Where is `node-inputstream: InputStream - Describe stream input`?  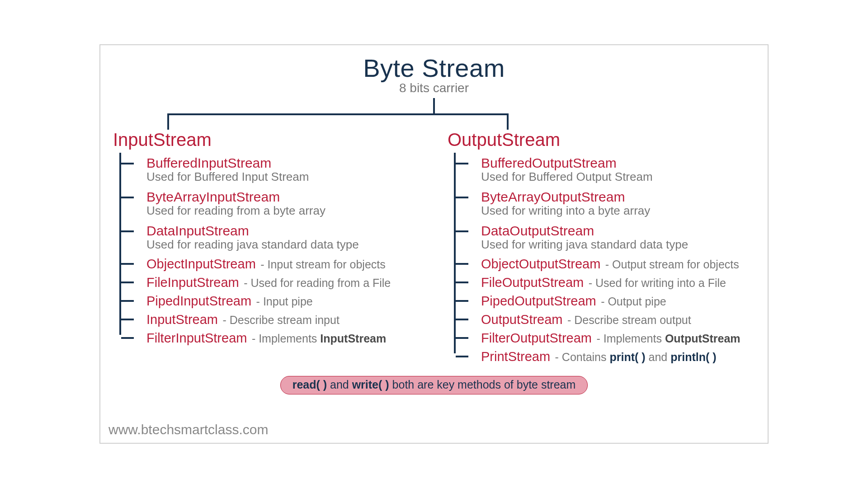
node-inputstream: InputStream - Describe stream input is located at coordinates (277, 320).